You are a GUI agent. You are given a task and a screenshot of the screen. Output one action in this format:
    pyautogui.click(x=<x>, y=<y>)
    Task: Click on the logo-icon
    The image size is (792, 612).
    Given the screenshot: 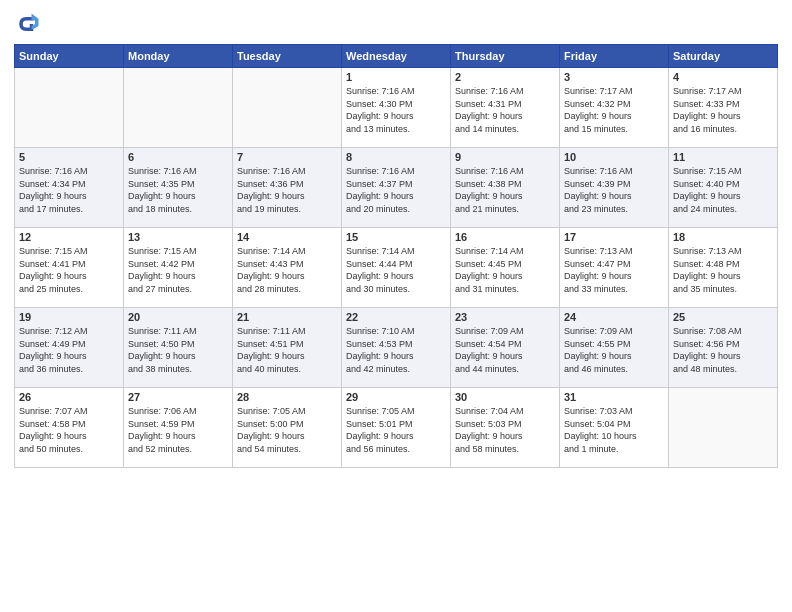 What is the action you would take?
    pyautogui.click(x=28, y=24)
    